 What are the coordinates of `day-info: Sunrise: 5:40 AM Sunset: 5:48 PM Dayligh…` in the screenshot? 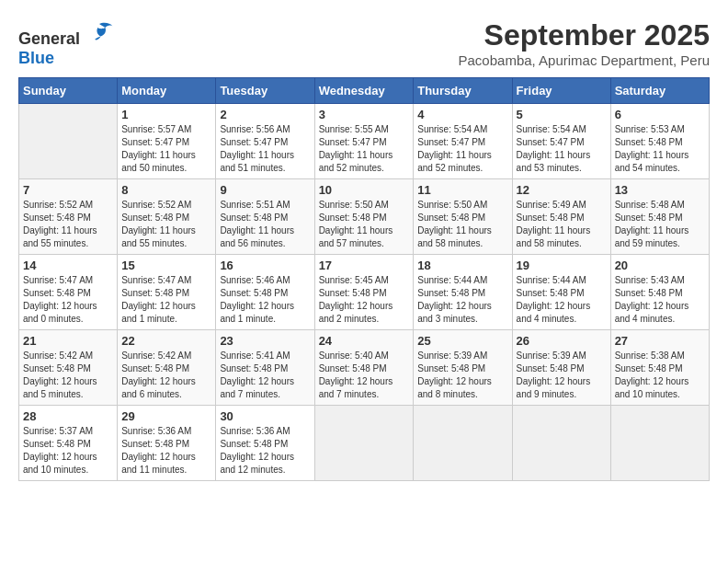 It's located at (364, 375).